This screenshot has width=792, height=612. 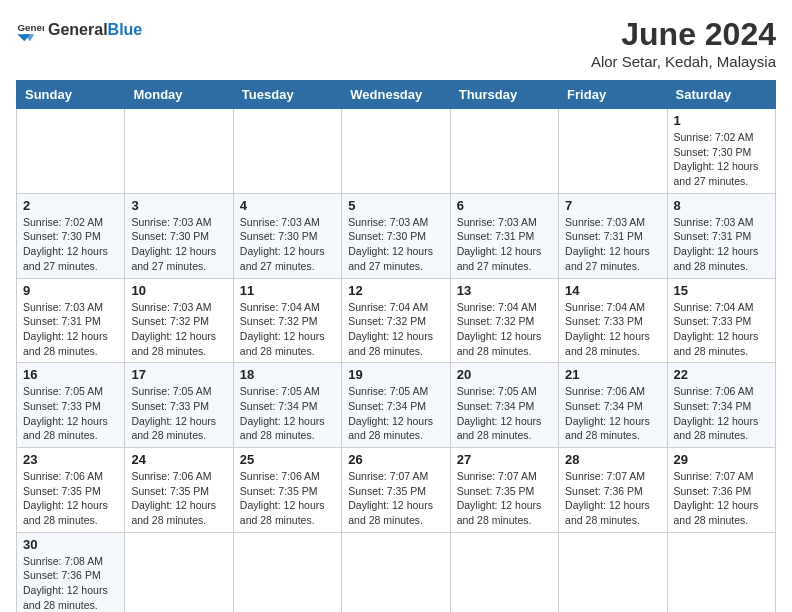 What do you see at coordinates (396, 290) in the screenshot?
I see `day-number: 12` at bounding box center [396, 290].